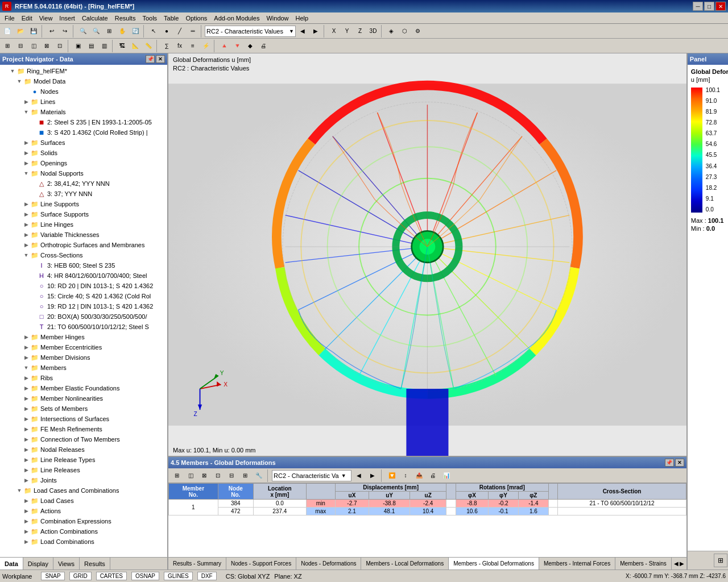  What do you see at coordinates (84, 398) in the screenshot?
I see `tree-item-member-nonlinearities: ▶📁Member Nonlinearities` at bounding box center [84, 398].